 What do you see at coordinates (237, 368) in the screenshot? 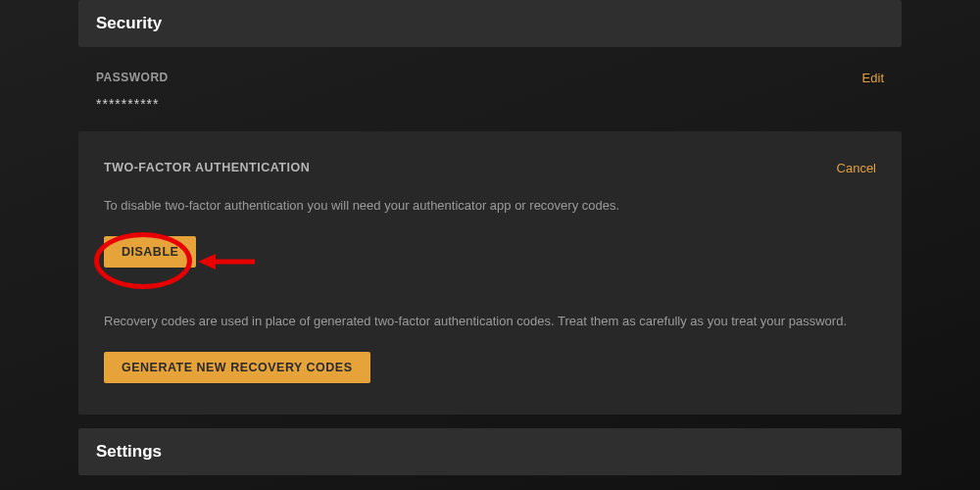
I see `generate-recovery-codes-button: GENERATE NEW RECOVERY CODES` at bounding box center [237, 368].